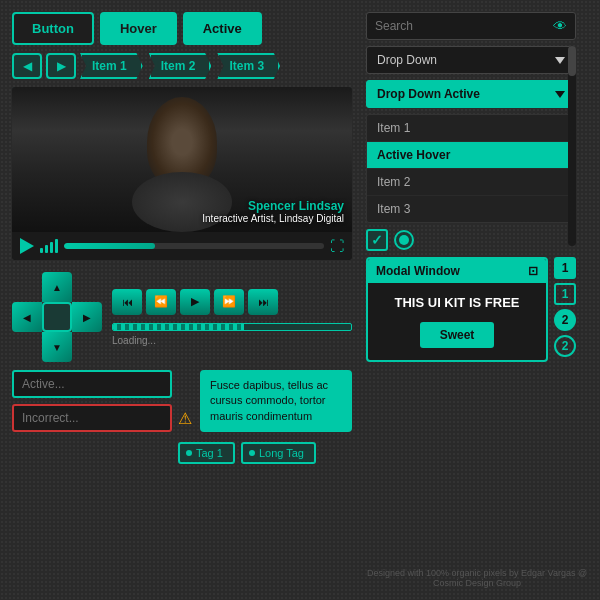 The width and height of the screenshot is (600, 600). What do you see at coordinates (110, 246) in the screenshot?
I see `video-progress-fill` at bounding box center [110, 246].